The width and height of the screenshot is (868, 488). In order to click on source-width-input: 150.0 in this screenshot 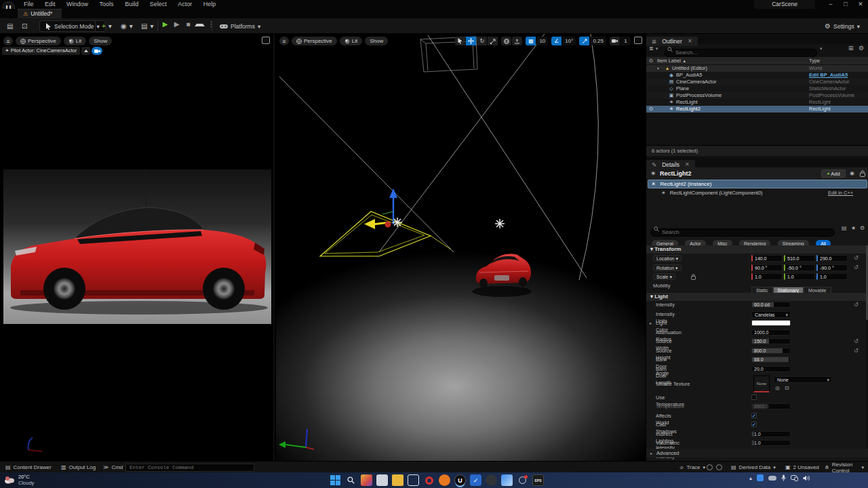, I will do `click(771, 342)`.